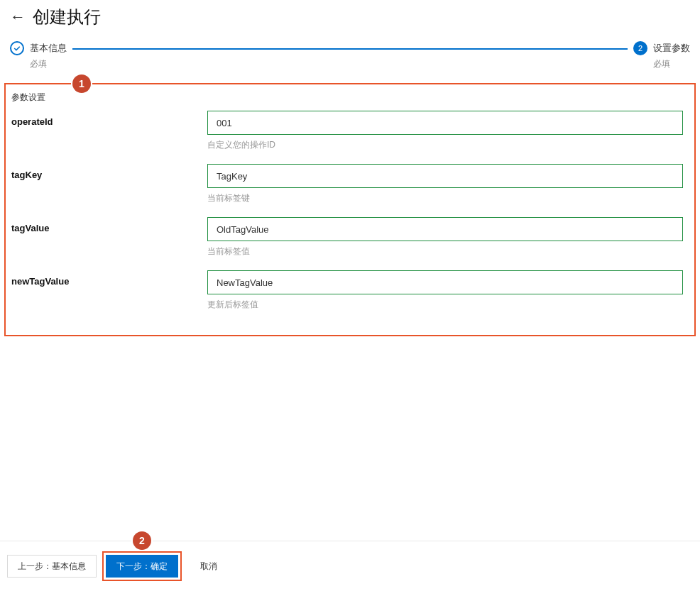 The width and height of the screenshot is (700, 591). Describe the element at coordinates (350, 98) in the screenshot. I see `panel-title: 参数设置` at that location.